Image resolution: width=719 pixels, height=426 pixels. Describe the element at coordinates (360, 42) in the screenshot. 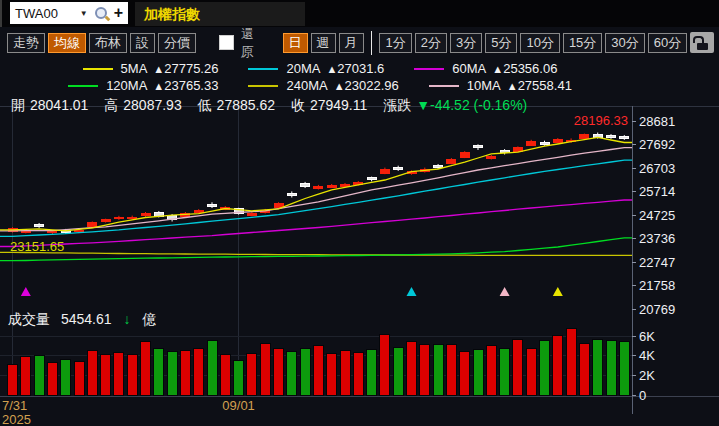

I see `chart-toolbar: 走勢 均線 布林 設 分價 還原 日 週 月 1分 2分 3分 5分 10分 1…` at that location.